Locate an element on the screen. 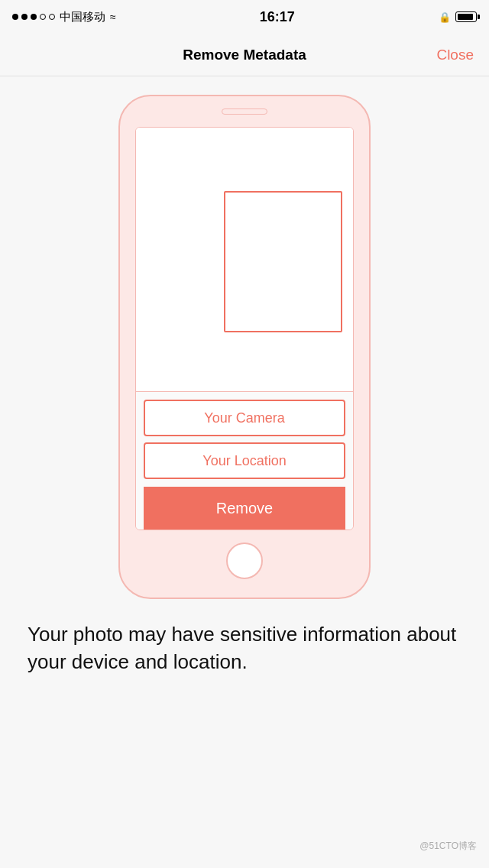 This screenshot has height=868, width=489. nav-bar: Remove Metadata Close is located at coordinates (244, 55).